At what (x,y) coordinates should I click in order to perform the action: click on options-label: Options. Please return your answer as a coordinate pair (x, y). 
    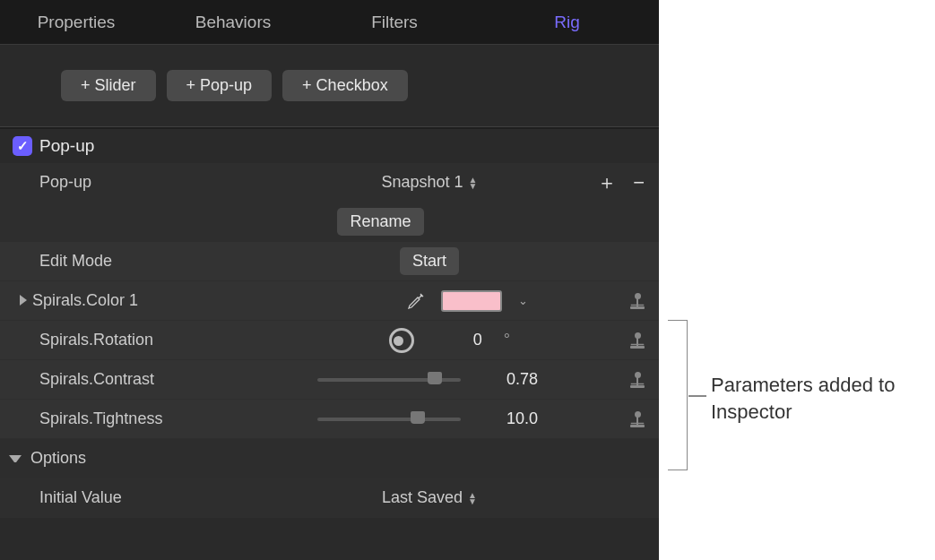
    Looking at the image, I should click on (335, 459).